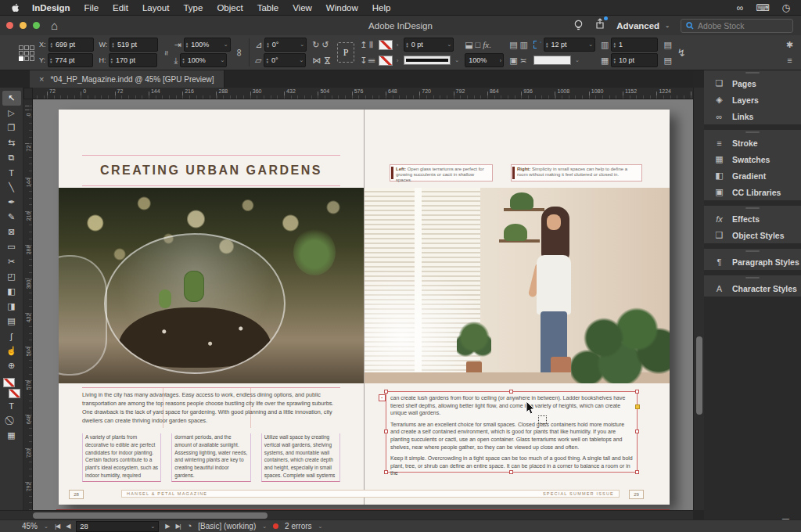 This screenshot has height=532, width=801. I want to click on selection-handle-tm, so click(512, 391).